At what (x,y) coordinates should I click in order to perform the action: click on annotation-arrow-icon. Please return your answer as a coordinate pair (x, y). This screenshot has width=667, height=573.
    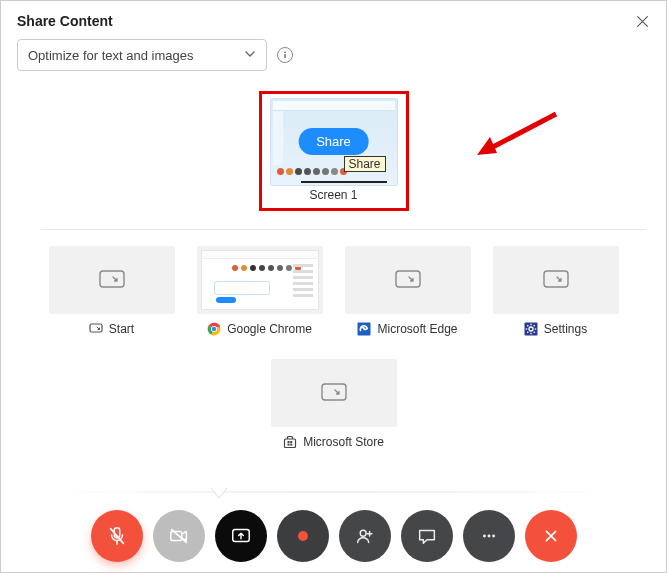
    Looking at the image, I should click on (516, 134).